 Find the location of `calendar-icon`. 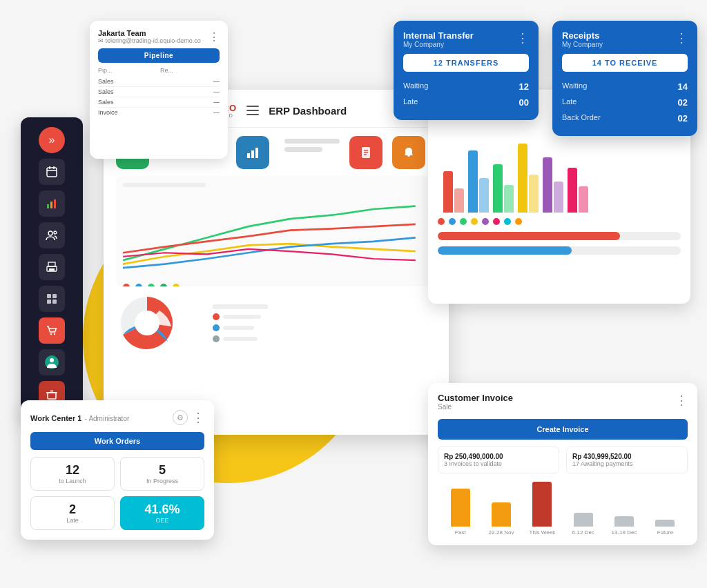

calendar-icon is located at coordinates (52, 172).